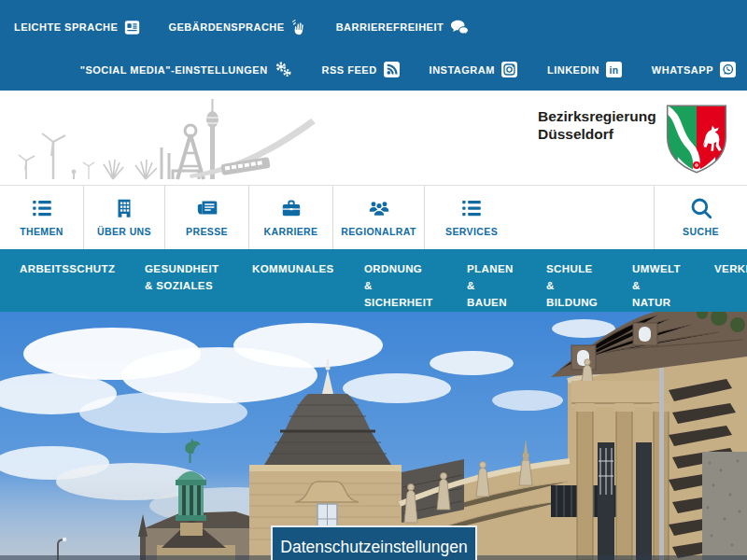 This screenshot has height=560, width=747. Describe the element at coordinates (174, 70) in the screenshot. I see `social-media-settings-label: "SOCIAL MEDIA"-EINSTELLUNGEN` at that location.